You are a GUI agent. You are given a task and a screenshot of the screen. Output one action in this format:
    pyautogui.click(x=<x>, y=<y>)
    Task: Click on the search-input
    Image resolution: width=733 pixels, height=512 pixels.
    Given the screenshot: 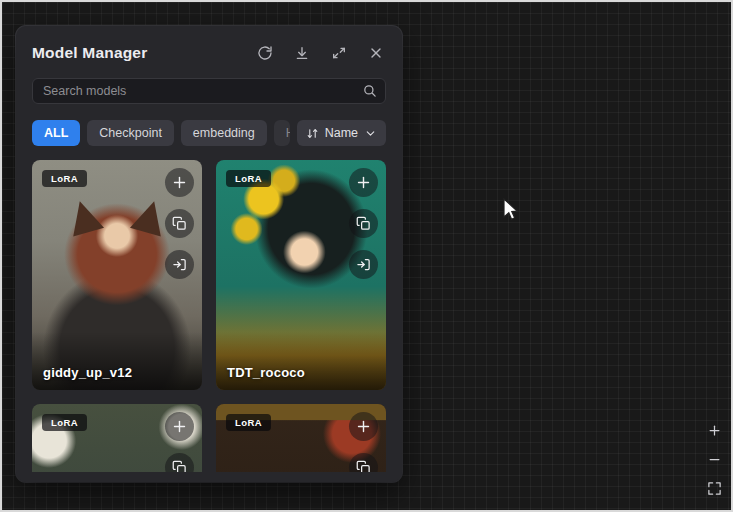 What is the action you would take?
    pyautogui.click(x=209, y=91)
    